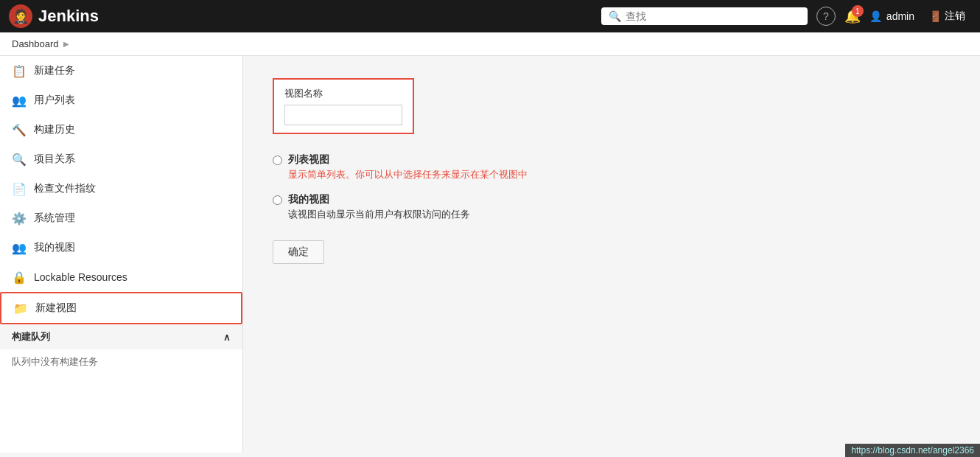 Image resolution: width=980 pixels, height=457 pixels. What do you see at coordinates (955, 16) in the screenshot?
I see `logout-label: 注销` at bounding box center [955, 16].